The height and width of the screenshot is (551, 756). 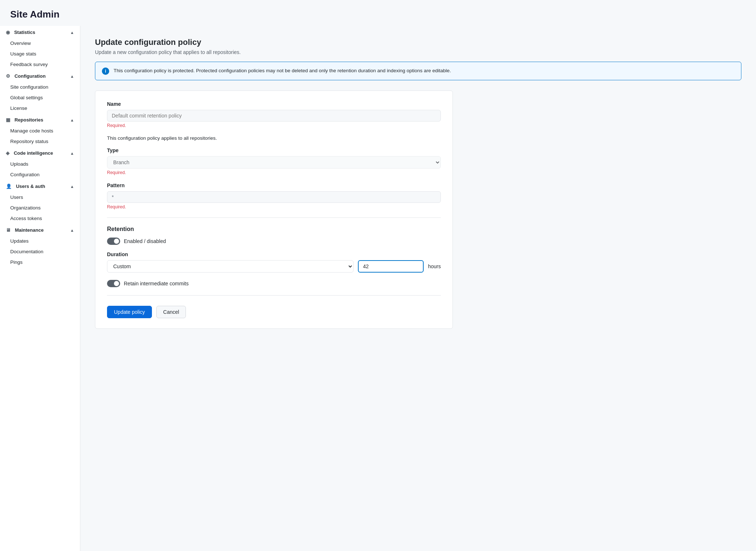 I want to click on configuration-icon: ⚙, so click(x=8, y=76).